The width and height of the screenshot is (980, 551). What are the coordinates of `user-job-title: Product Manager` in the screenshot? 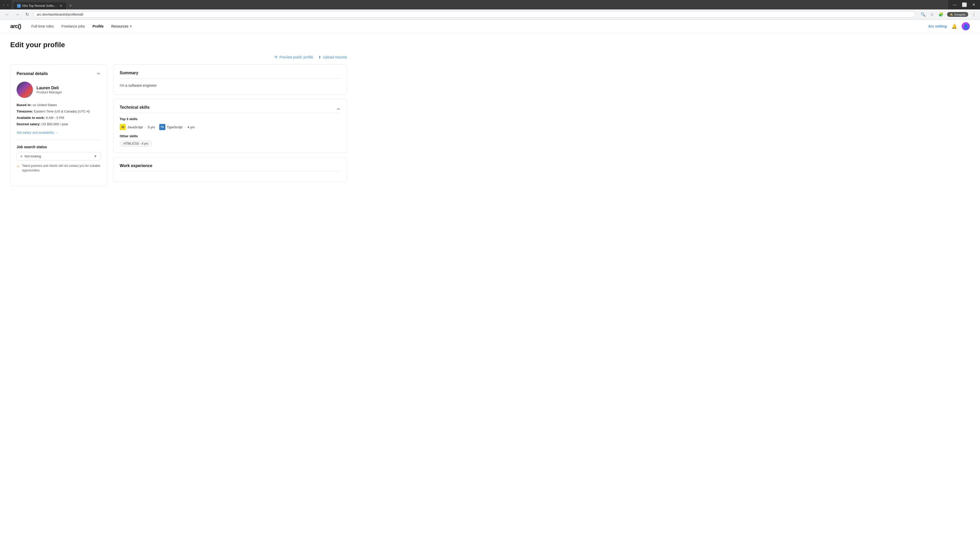 It's located at (49, 92).